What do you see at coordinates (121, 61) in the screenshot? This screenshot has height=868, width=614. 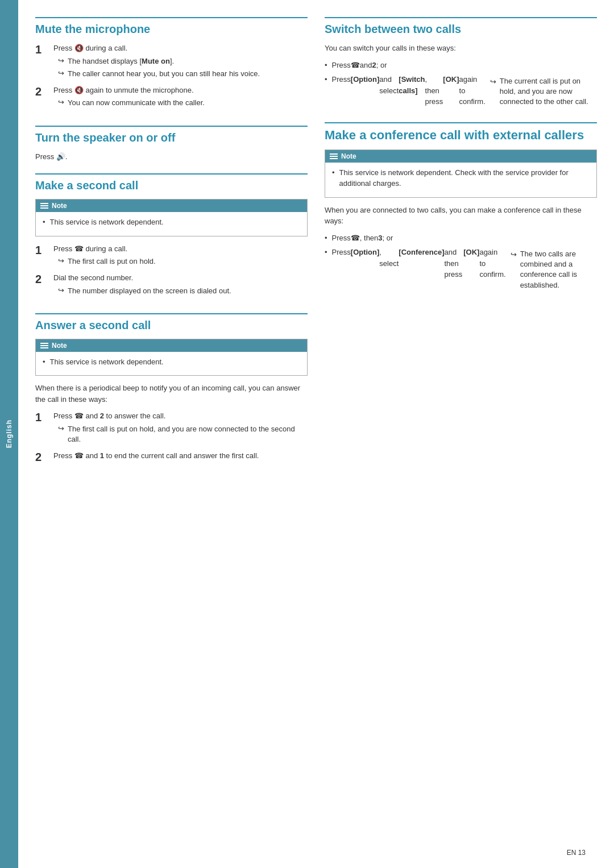 I see `step-1-arrow-1-text: The handset displays [Mute on].` at bounding box center [121, 61].